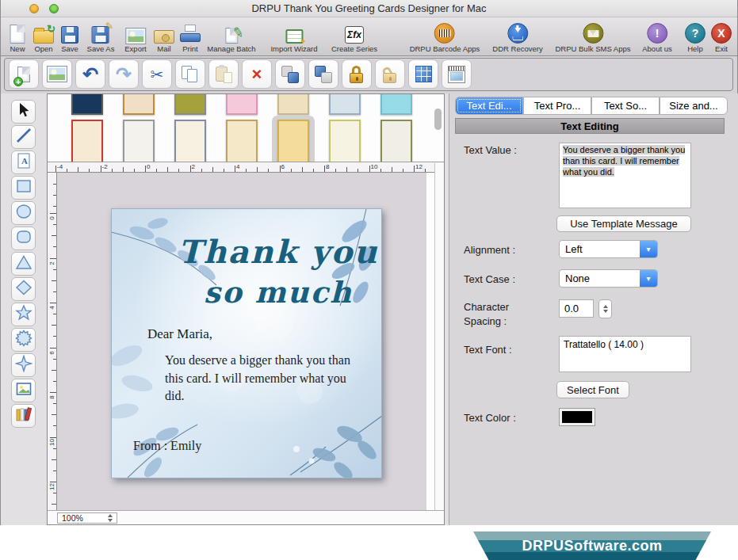 The width and height of the screenshot is (738, 560). I want to click on template-strip-scrollbar, so click(438, 119).